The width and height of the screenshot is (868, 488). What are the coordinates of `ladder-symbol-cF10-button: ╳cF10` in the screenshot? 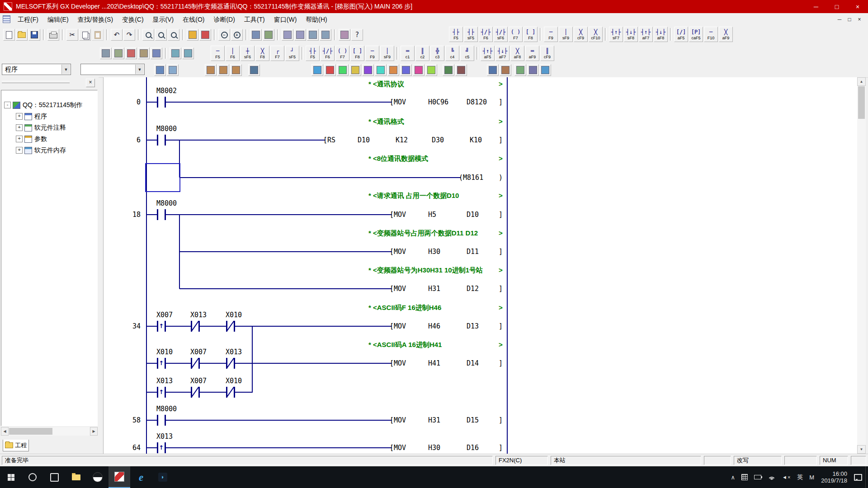 It's located at (596, 34).